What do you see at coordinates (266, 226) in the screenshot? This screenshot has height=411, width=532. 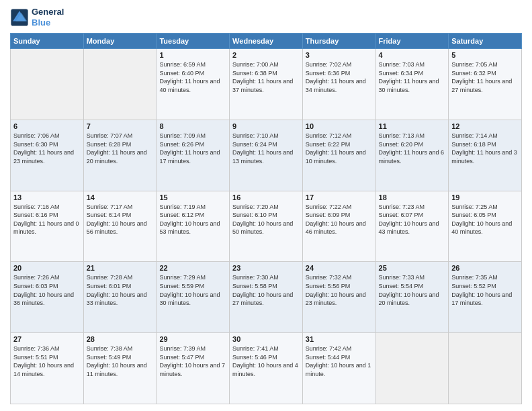 I see `day-cell: 16Sunrise: 7:20 AMSunset: 6:10 PMDayligh…` at bounding box center [266, 226].